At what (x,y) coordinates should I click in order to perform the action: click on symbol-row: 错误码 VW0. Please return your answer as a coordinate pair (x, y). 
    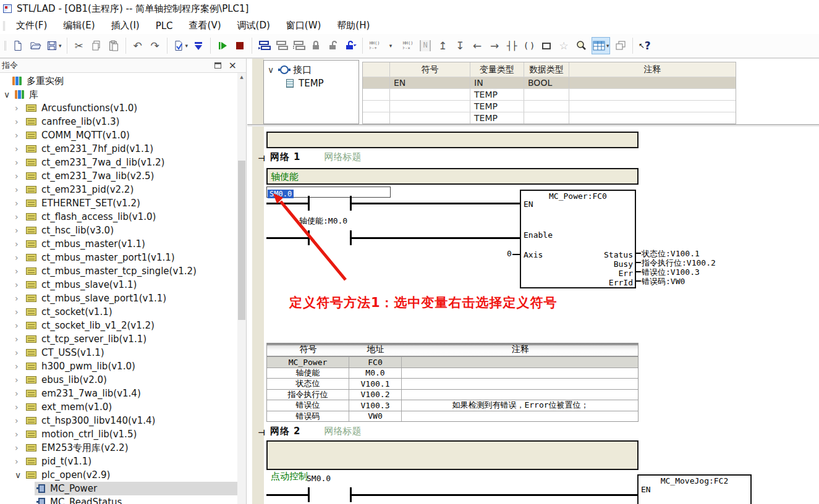
    Looking at the image, I should click on (452, 416).